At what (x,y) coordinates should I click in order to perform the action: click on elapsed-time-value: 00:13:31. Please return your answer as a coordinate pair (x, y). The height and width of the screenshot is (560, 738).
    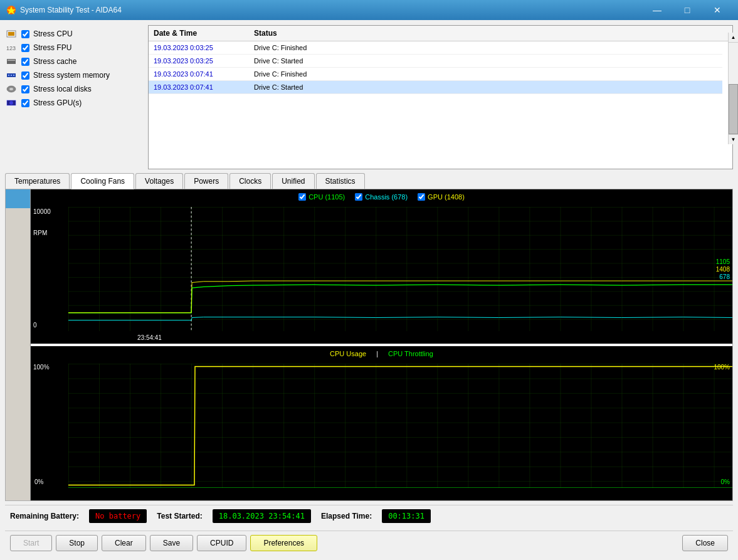
    Looking at the image, I should click on (406, 516).